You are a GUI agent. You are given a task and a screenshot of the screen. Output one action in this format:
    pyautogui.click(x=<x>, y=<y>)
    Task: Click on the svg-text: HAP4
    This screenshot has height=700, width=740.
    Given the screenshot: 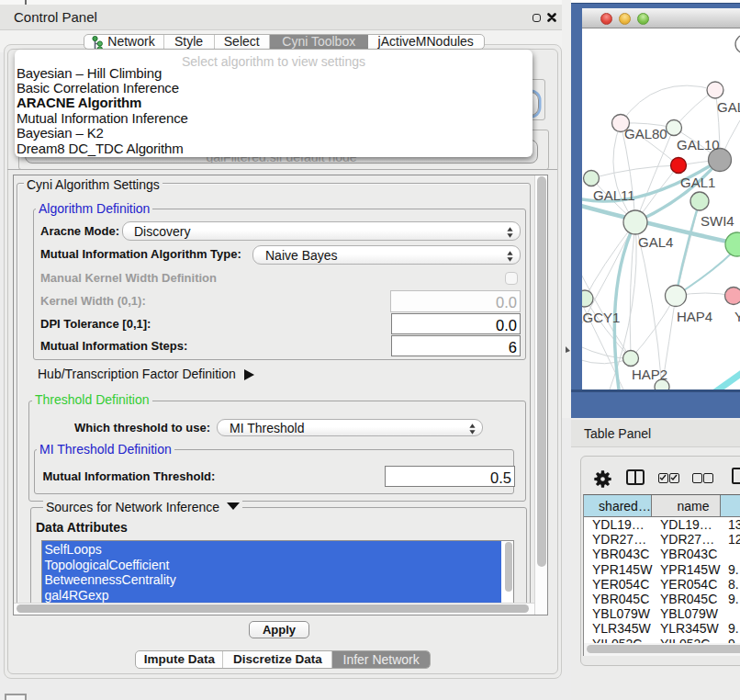 What is the action you would take?
    pyautogui.click(x=694, y=316)
    